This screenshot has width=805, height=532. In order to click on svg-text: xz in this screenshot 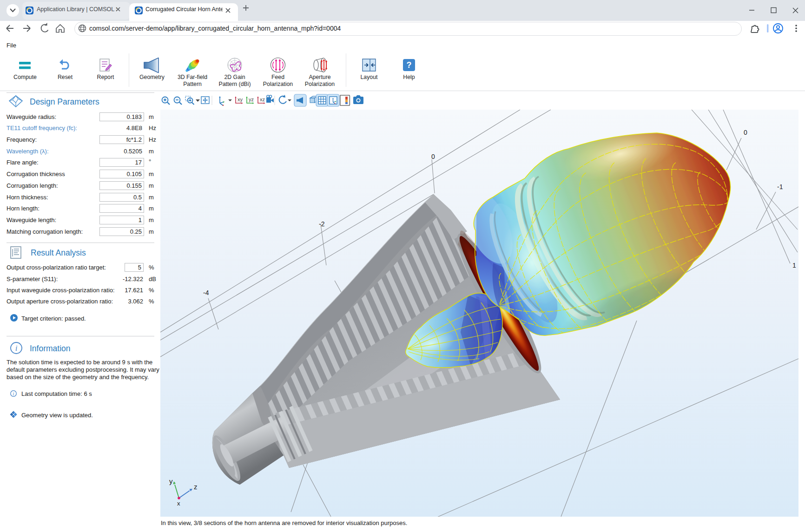, I will do `click(262, 99)`.